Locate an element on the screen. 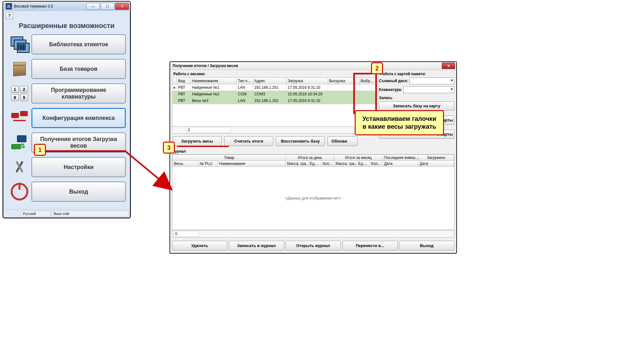 The height and width of the screenshot is (360, 644). scales-table: Вид Наименование Тип п... Адрес Загрузка… is located at coordinates (274, 91).